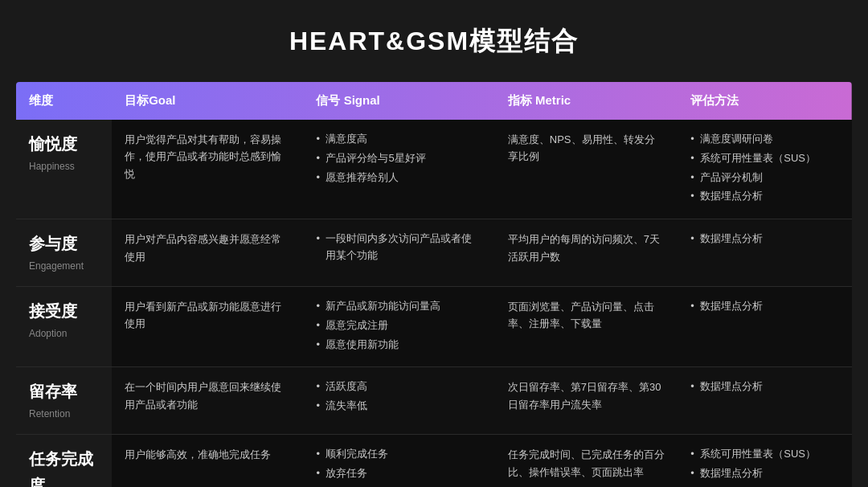 This screenshot has width=868, height=487. I want to click on dimension-subtitle: Engagement, so click(64, 267).